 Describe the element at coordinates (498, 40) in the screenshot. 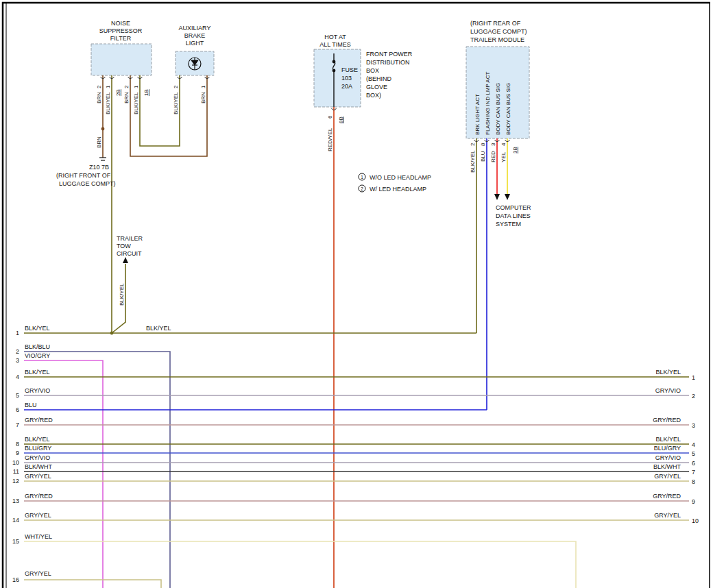

I see `trailer-module-title-line3: TRAILER MODULE` at that location.